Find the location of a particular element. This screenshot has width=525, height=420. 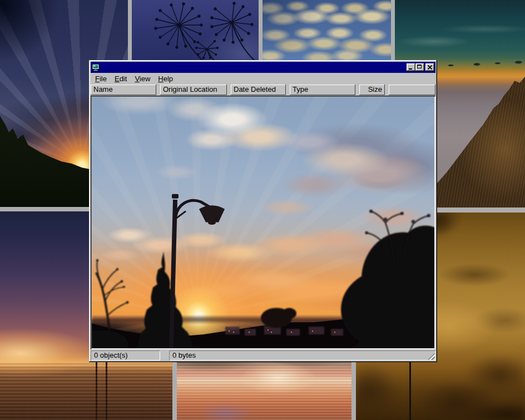

maximize-icon is located at coordinates (419, 67).